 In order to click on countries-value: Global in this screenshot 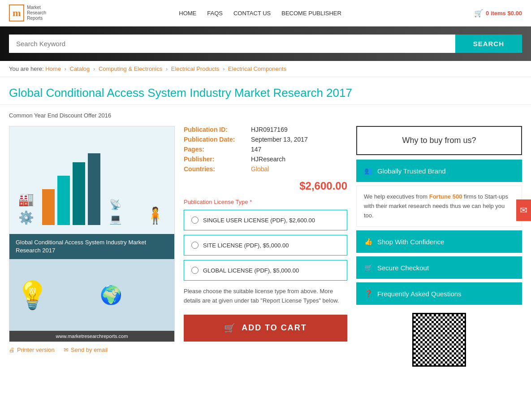, I will do `click(260, 169)`.